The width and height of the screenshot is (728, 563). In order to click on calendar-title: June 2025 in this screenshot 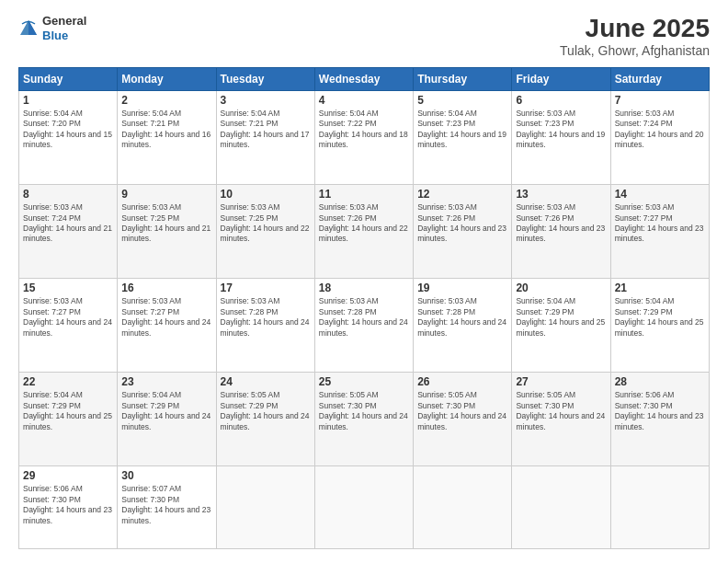, I will do `click(634, 29)`.